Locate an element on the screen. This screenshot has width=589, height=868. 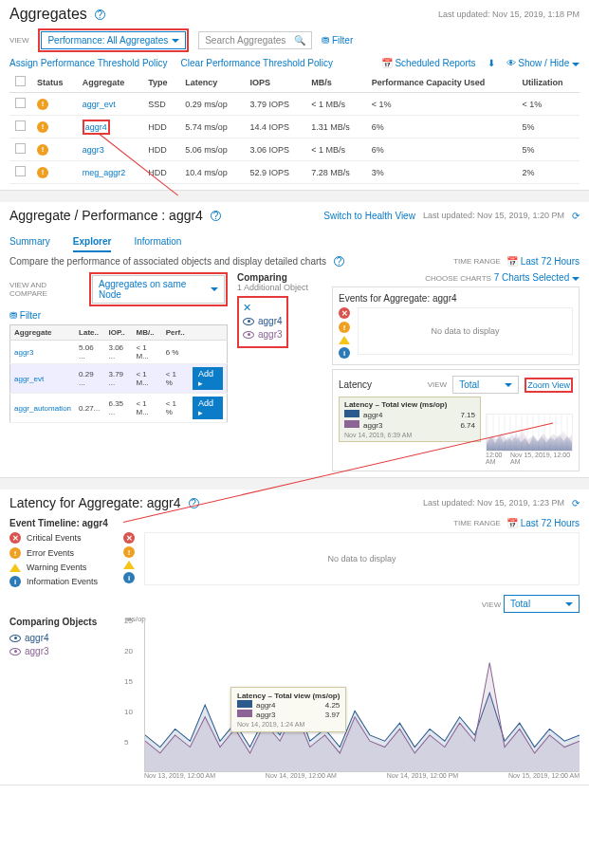
switch-health-link: Switch to Health View is located at coordinates (370, 216).